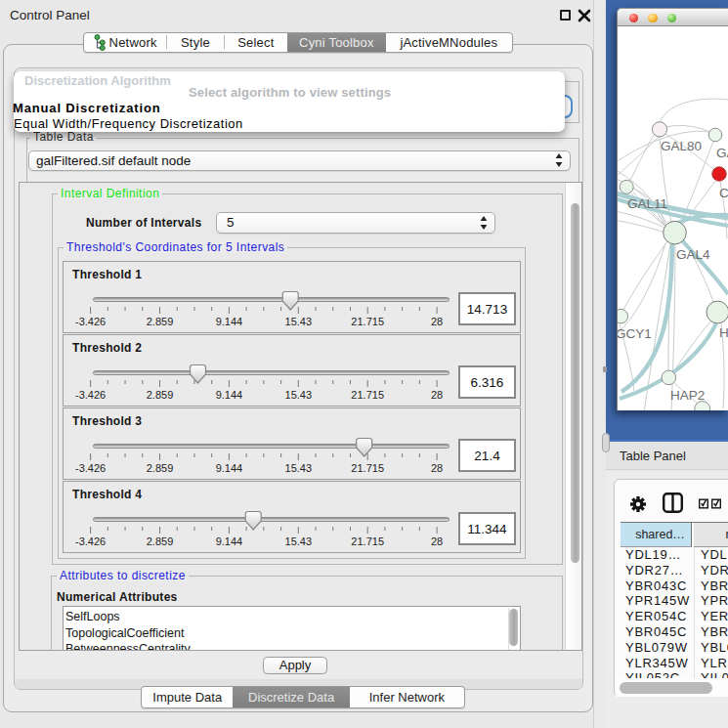  I want to click on svg-text: C, so click(723, 193).